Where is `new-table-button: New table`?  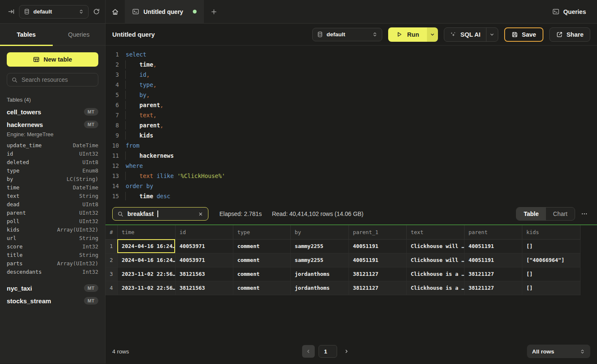
new-table-button: New table is located at coordinates (52, 59).